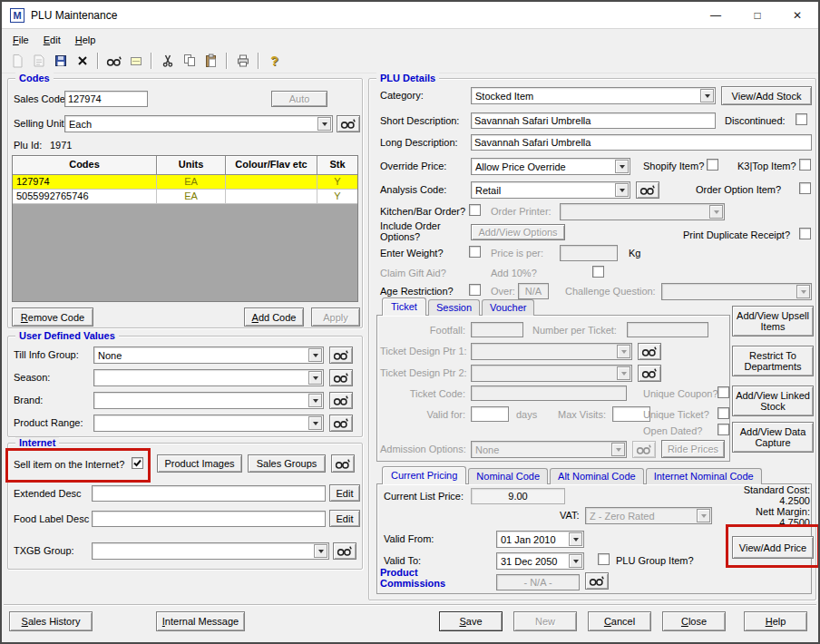 The image size is (820, 644). I want to click on txgb-group-select, so click(210, 551).